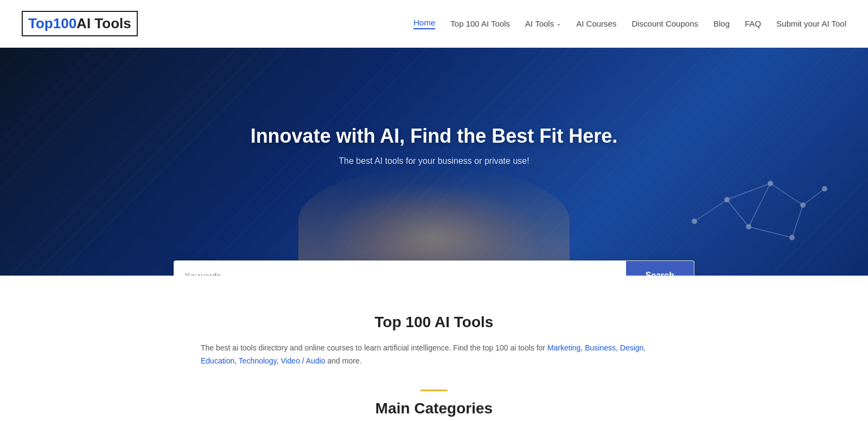 This screenshot has width=868, height=421. What do you see at coordinates (434, 221) in the screenshot?
I see `hero-hand-graphic` at bounding box center [434, 221].